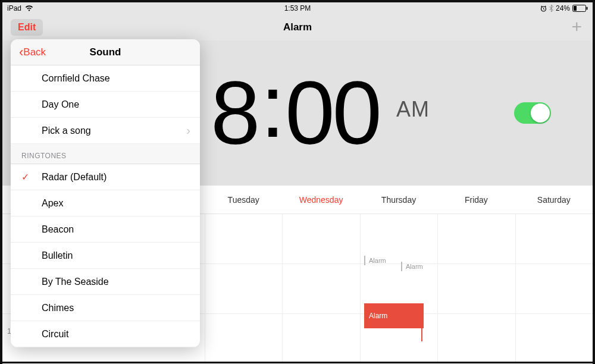 The height and width of the screenshot is (364, 595). Describe the element at coordinates (422, 335) in the screenshot. I see `alarm-block-handle` at that location.